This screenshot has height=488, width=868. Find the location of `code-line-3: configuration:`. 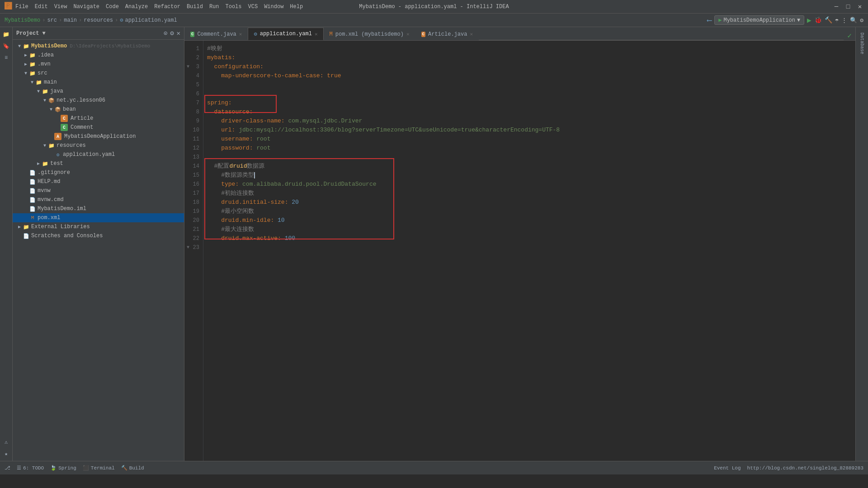

code-line-3: configuration: is located at coordinates (531, 67).